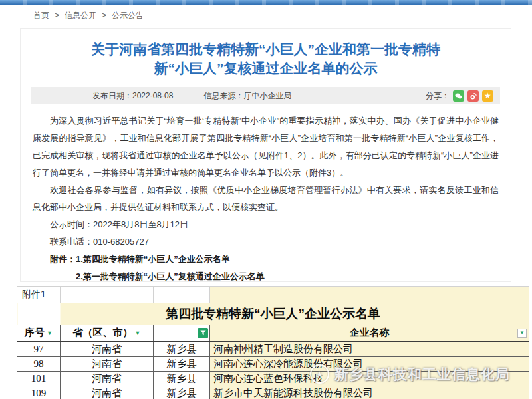  Describe the element at coordinates (273, 314) in the screenshot. I see `table-title-row: 第四批专精特新“小巨人”企业公示名单` at that location.